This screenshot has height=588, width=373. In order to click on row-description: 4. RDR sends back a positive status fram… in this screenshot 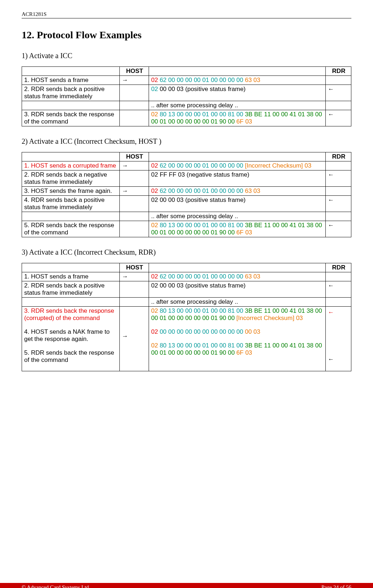, I will do `click(71, 204)`.